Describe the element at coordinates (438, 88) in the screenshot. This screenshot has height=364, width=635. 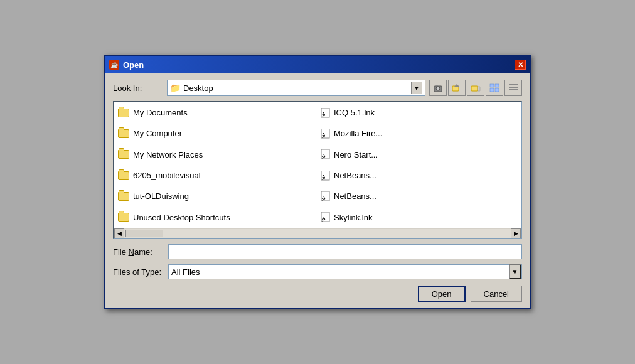
I see `toolbar-btn-camera` at that location.